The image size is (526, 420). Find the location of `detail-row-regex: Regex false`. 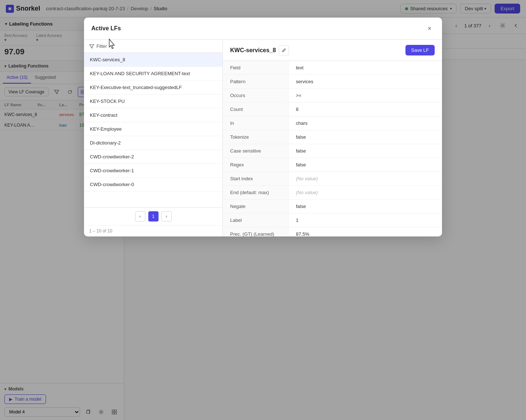

detail-row-regex: Regex false is located at coordinates (332, 165).